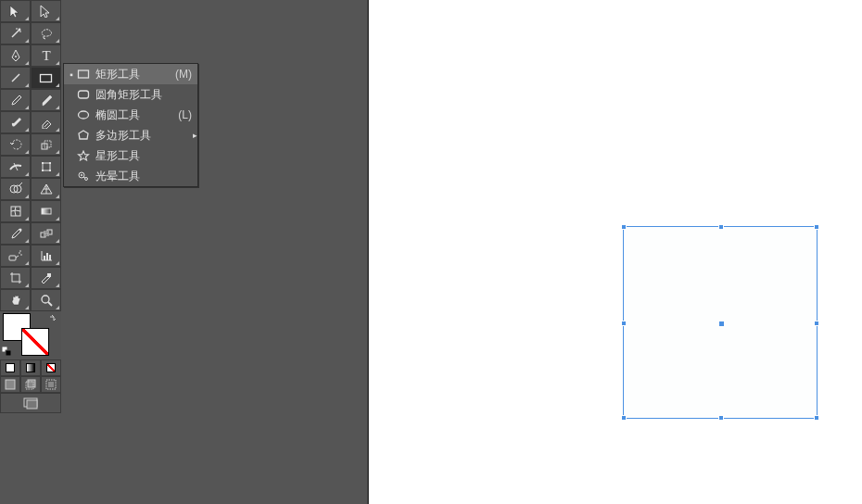 Image resolution: width=862 pixels, height=504 pixels. Describe the element at coordinates (624, 323) in the screenshot. I see `resize-handle-w` at that location.